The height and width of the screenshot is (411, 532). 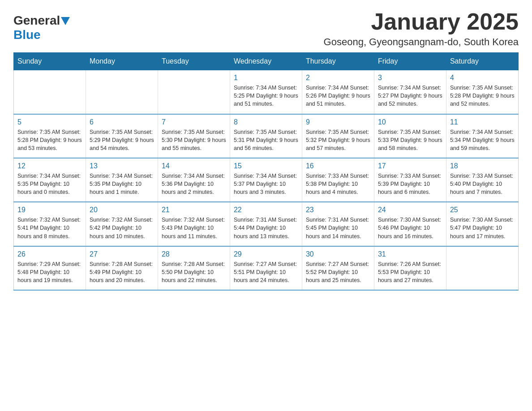 What do you see at coordinates (194, 166) in the screenshot?
I see `day-number: 14` at bounding box center [194, 166].